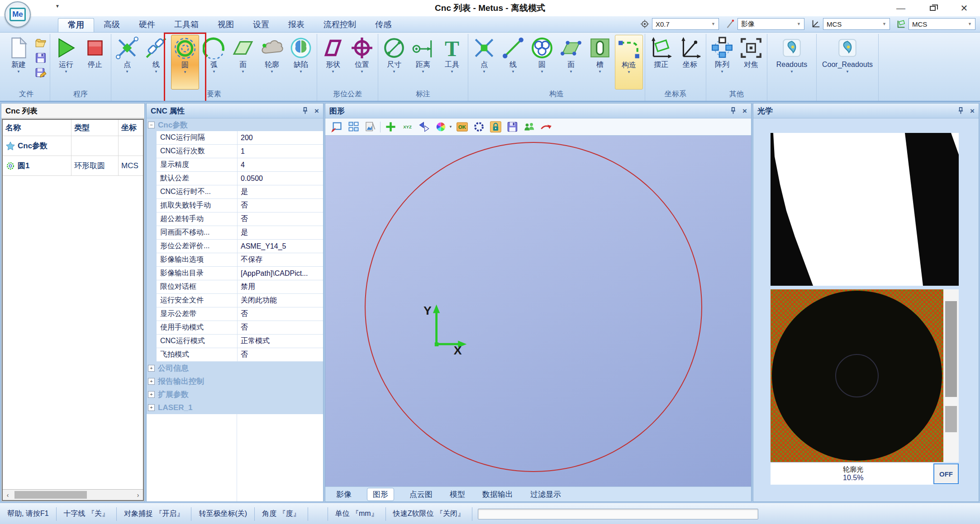 The width and height of the screenshot is (980, 524). Describe the element at coordinates (370, 127) in the screenshot. I see `gfx-toolbar-snapshot-chart-icon` at that location.